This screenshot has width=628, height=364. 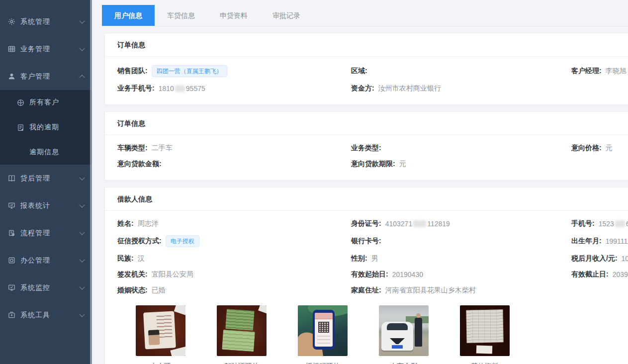 What do you see at coordinates (35, 77) in the screenshot?
I see `sidebar-item-label: 客户管理` at bounding box center [35, 77].